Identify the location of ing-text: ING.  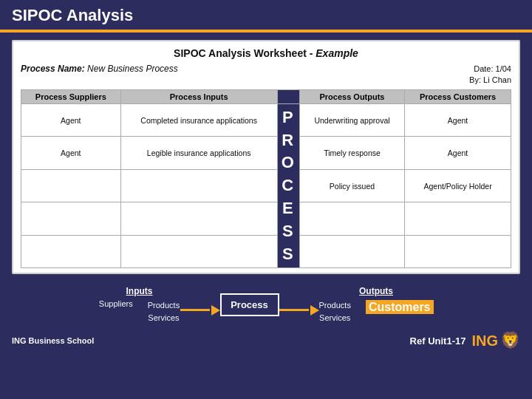
(485, 341).